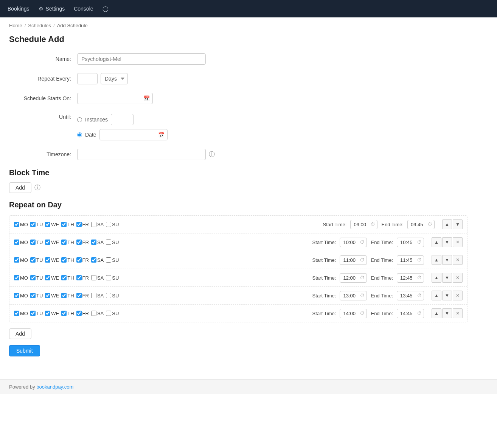 This screenshot has height=448, width=497. What do you see at coordinates (115, 98) in the screenshot?
I see `schedule-starts-input: Tue, 04 Aug 2020` at bounding box center [115, 98].